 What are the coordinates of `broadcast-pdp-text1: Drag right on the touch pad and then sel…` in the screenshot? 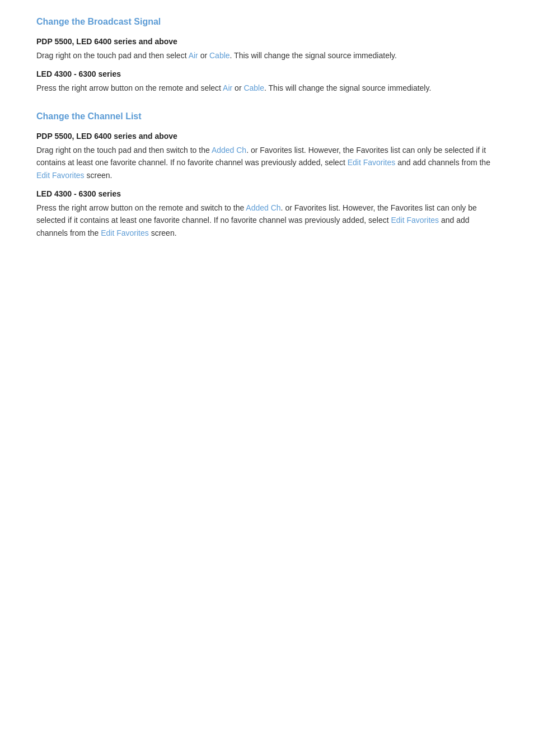 It's located at (113, 55).